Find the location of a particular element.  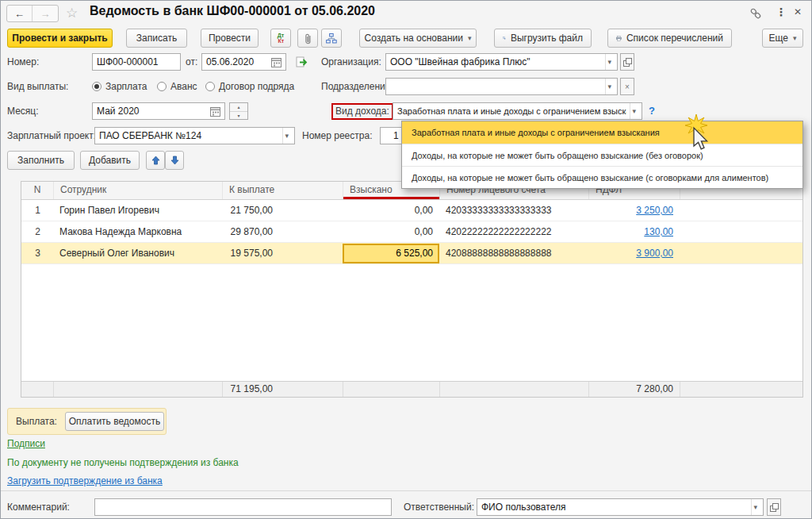

radio-advance-label: Аванс is located at coordinates (184, 86).